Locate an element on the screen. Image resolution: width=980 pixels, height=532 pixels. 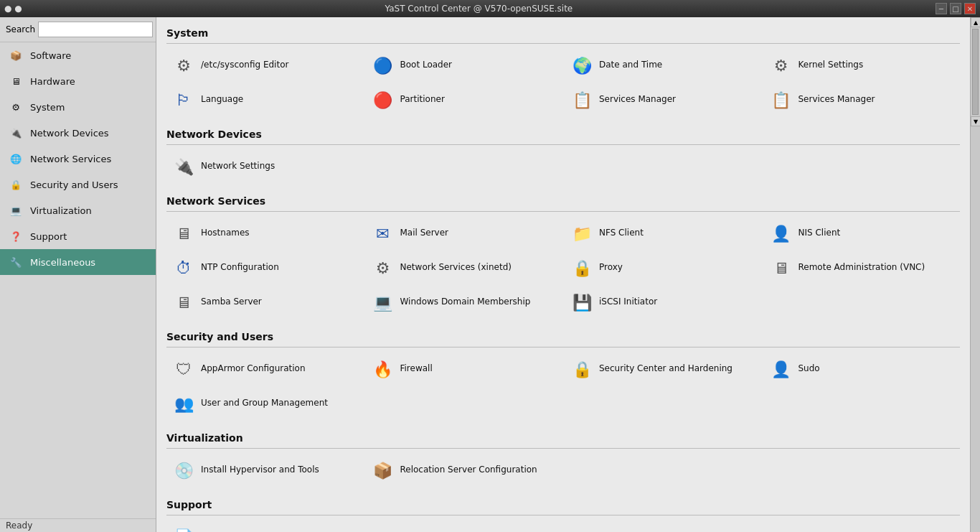
minimize-button: − is located at coordinates (941, 9).